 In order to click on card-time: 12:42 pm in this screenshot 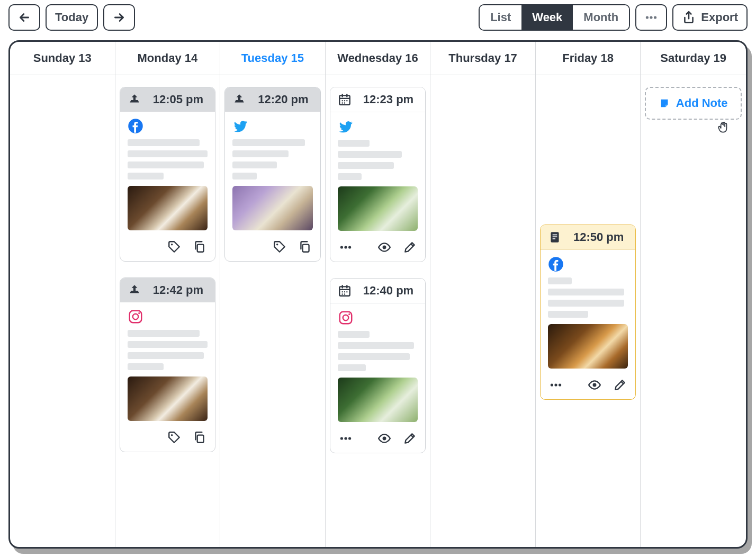, I will do `click(178, 290)`.